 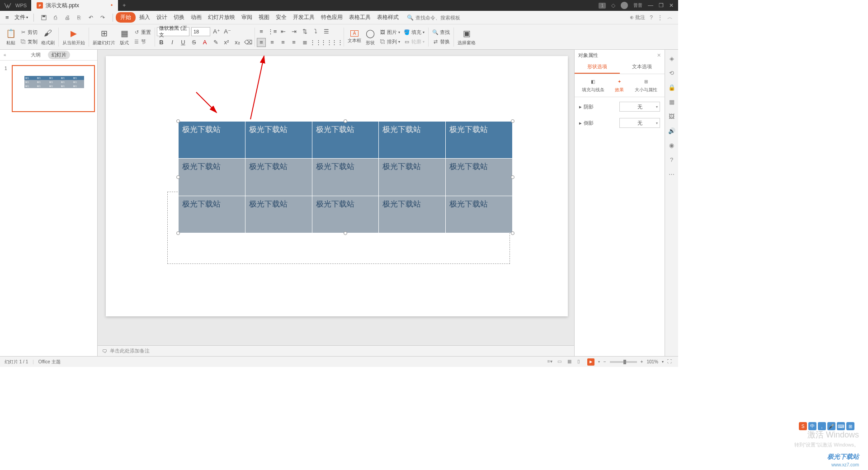 I want to click on shape-options-tab: 形状选项, so click(x=597, y=67).